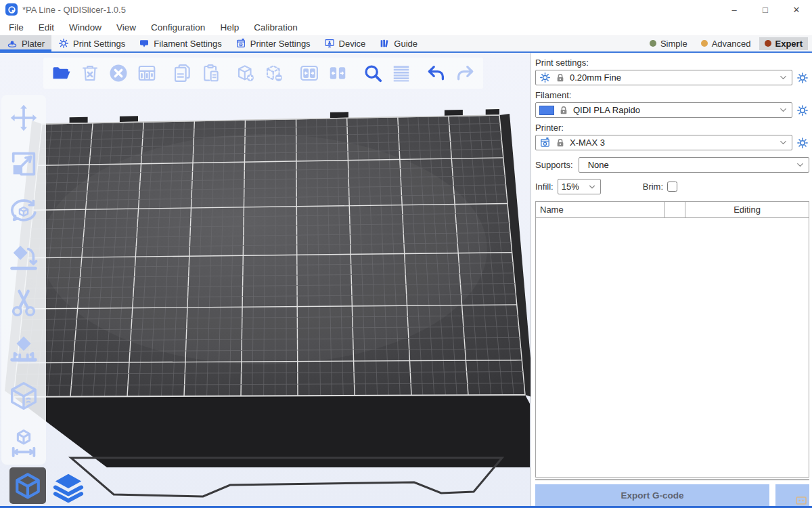 This screenshot has height=508, width=812. What do you see at coordinates (180, 43) in the screenshot?
I see `tab-filament-settings: Filament Settings` at bounding box center [180, 43].